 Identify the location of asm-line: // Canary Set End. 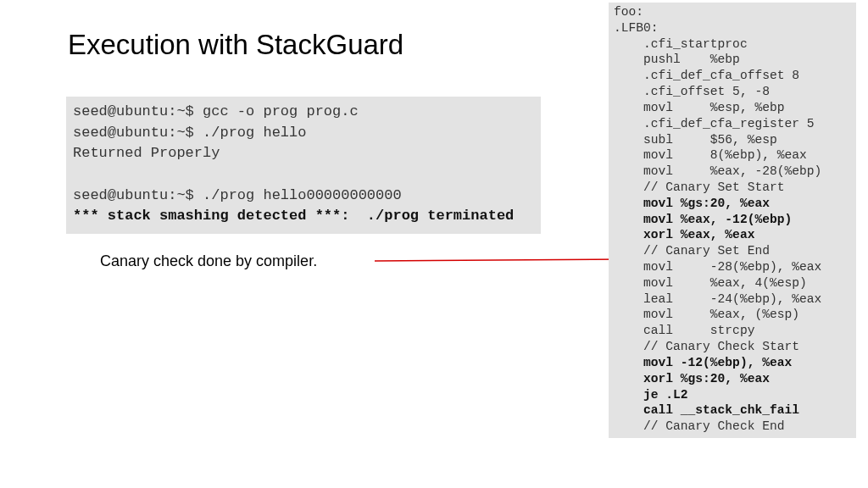
(692, 251).